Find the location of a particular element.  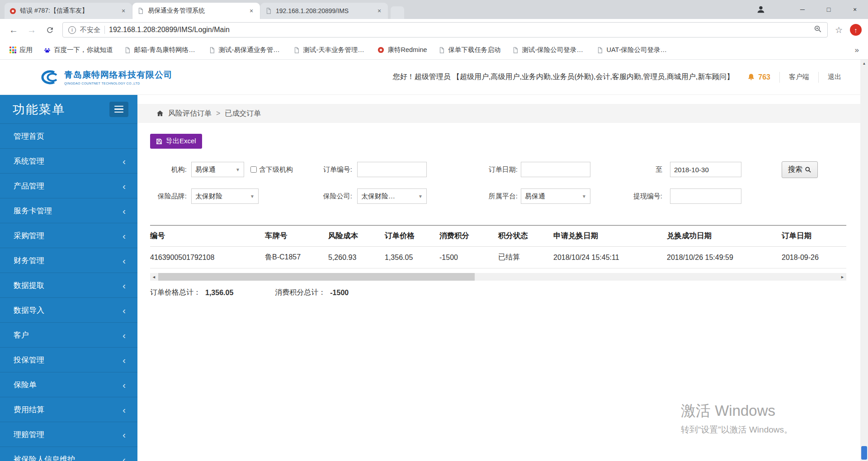

bookmark-apps: 应用 is located at coordinates (21, 50).